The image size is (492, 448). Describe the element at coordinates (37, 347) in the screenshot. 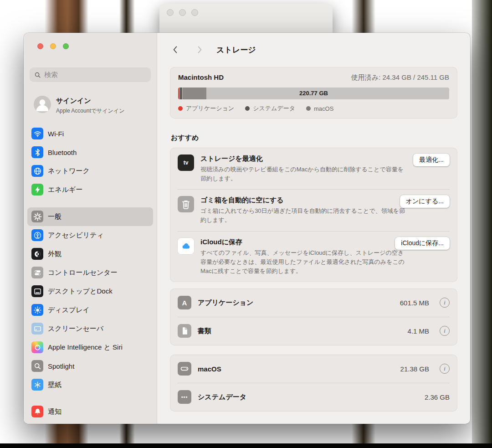

I see `siri-icon` at that location.